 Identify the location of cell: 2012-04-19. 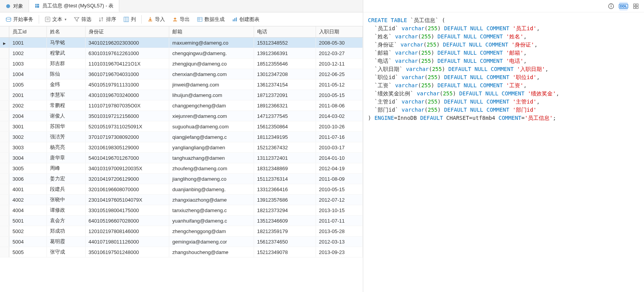
(339, 168).